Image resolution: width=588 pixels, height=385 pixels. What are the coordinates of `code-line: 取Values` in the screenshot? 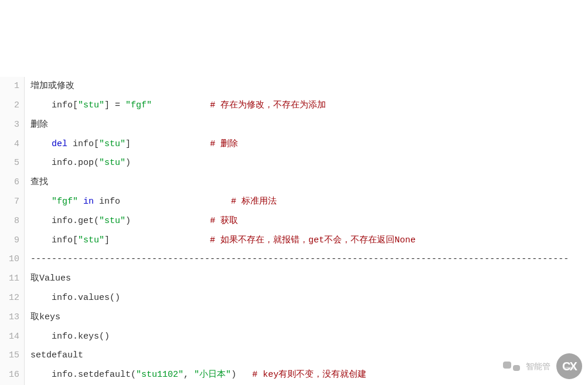 It's located at (310, 279).